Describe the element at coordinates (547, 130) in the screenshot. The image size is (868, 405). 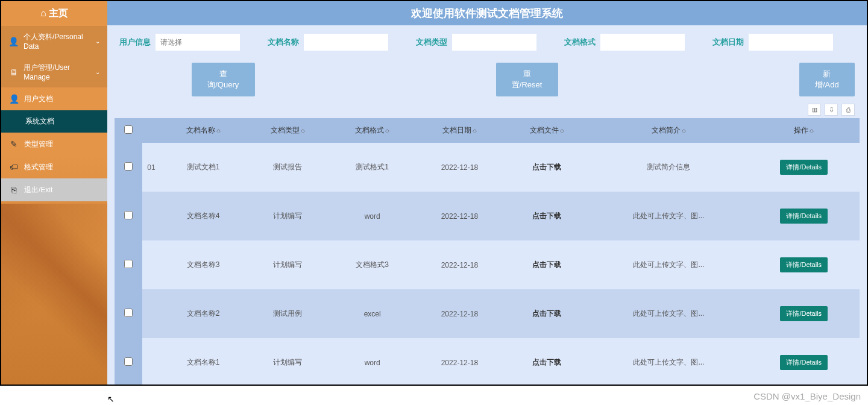
I see `col-doc-file: 文档文件◇` at that location.